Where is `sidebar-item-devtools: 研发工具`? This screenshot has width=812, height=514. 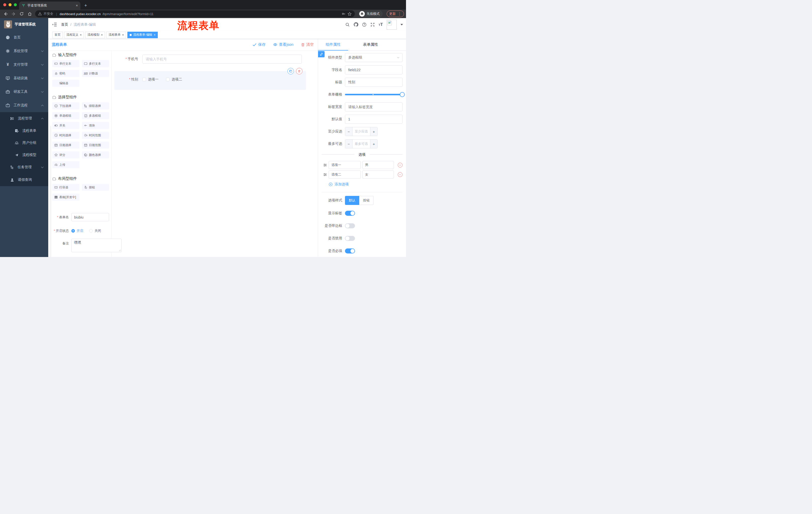
sidebar-item-devtools: 研发工具 is located at coordinates (24, 92).